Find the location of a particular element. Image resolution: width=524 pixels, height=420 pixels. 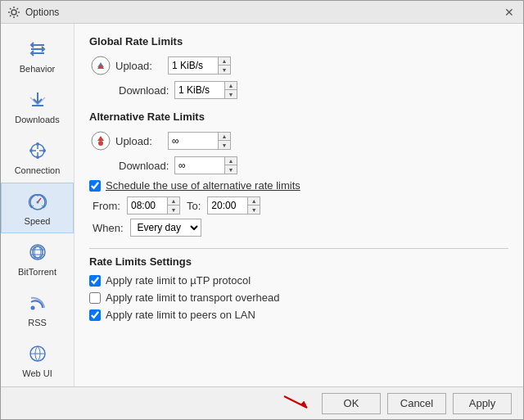

alt-upload-input-group: ▲ ▼ is located at coordinates (200, 141).